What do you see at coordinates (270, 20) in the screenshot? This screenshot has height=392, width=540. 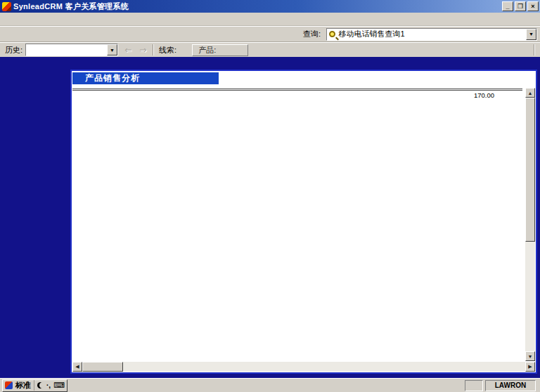 I see `menubar` at bounding box center [270, 20].